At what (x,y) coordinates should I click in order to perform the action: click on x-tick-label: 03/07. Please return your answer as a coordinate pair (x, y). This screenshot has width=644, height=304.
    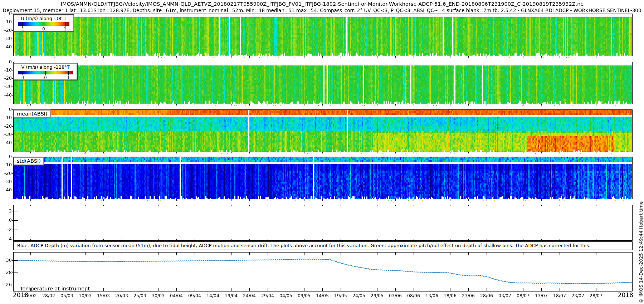
    Looking at the image, I should click on (505, 295).